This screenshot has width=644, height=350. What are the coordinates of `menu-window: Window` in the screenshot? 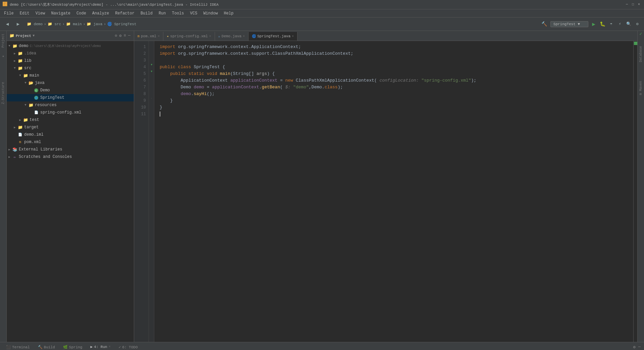 It's located at (211, 13).